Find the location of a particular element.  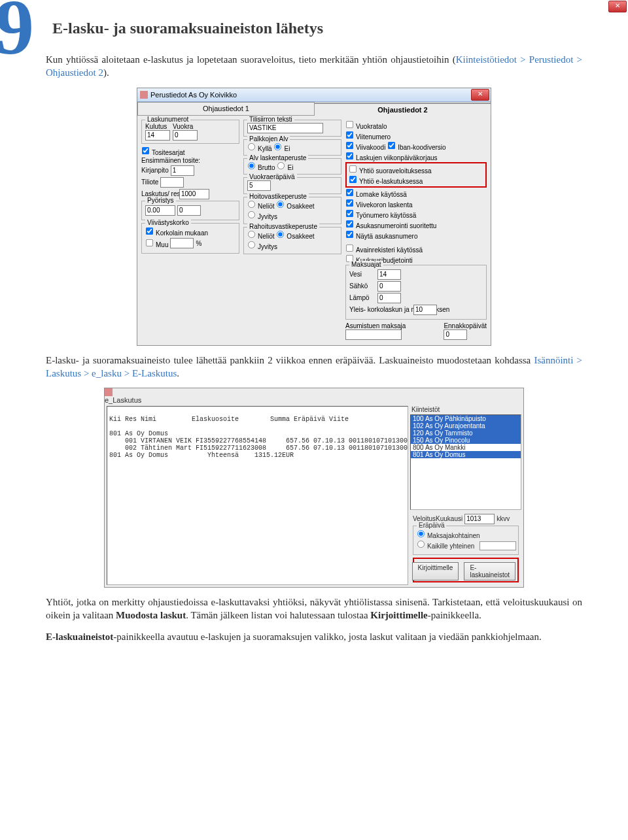

label-vuokratalo: Vuokratalo is located at coordinates (372, 127).